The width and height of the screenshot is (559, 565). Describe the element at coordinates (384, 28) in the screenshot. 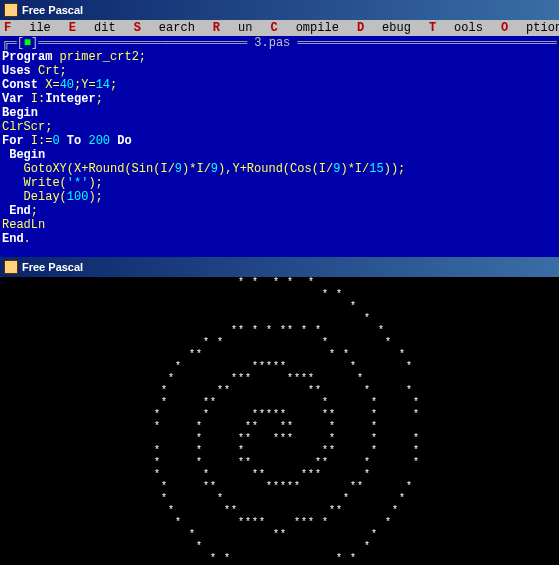

I see `menu-debug: Debug` at that location.